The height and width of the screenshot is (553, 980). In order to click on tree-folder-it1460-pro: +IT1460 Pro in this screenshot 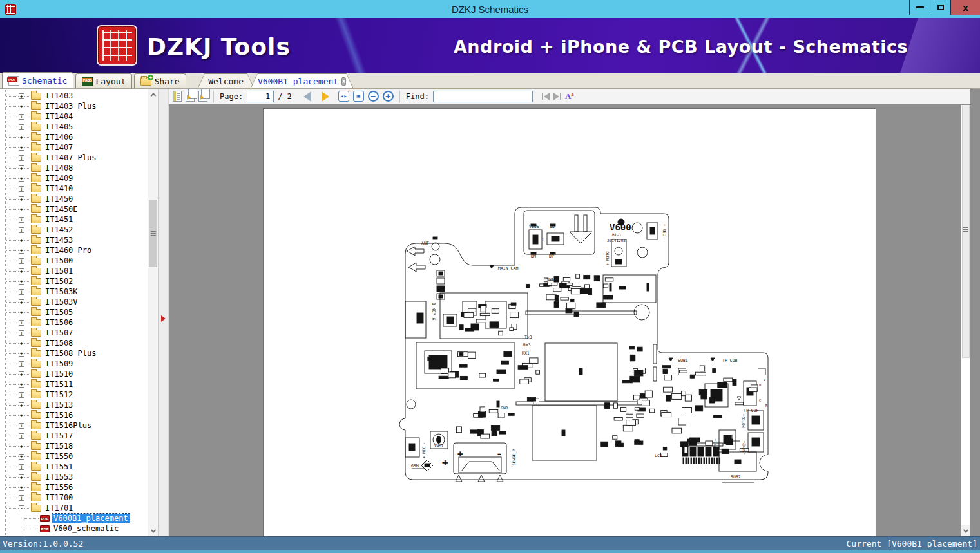, I will do `click(73, 250)`.